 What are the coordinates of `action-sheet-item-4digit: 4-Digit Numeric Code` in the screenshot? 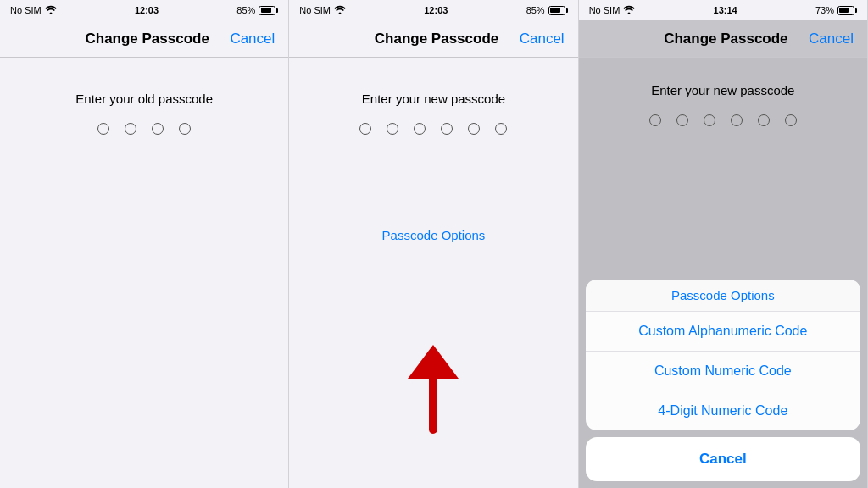 It's located at (723, 411).